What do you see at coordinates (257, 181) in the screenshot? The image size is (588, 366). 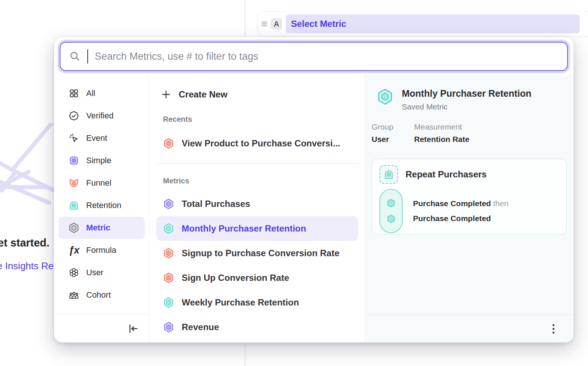 I see `metrics-heading: Metrics` at bounding box center [257, 181].